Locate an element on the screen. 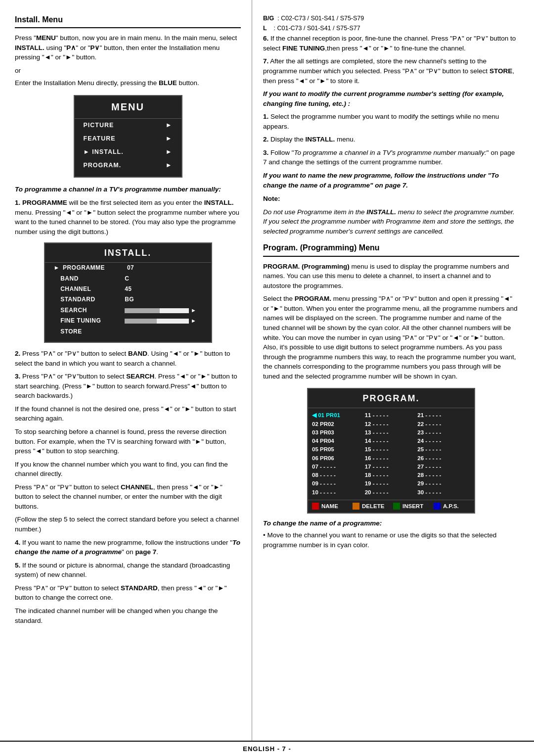  prog-btn-aps-label: A.P.S. is located at coordinates (451, 507).